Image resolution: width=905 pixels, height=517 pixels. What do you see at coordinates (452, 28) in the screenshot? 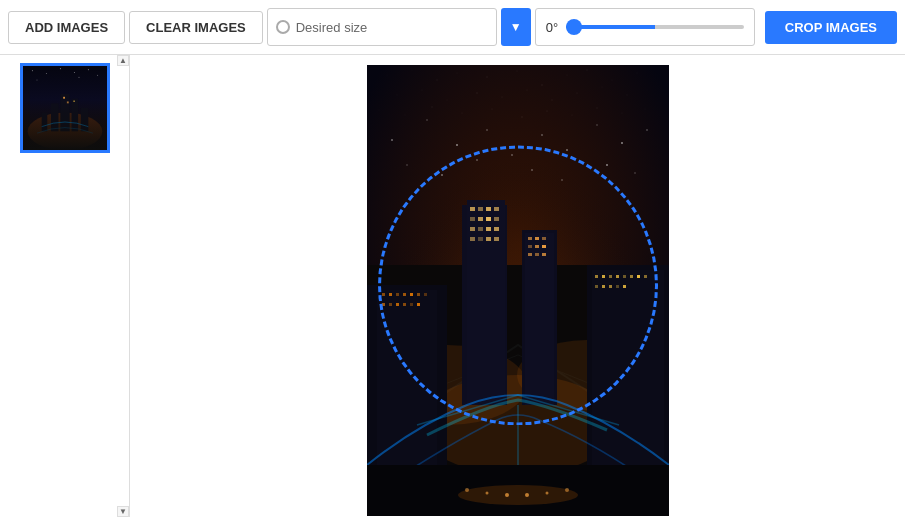
I see `toolbar: ADD IMAGES CLEAR IMAGES Desired size ▼ 0…` at bounding box center [452, 28].